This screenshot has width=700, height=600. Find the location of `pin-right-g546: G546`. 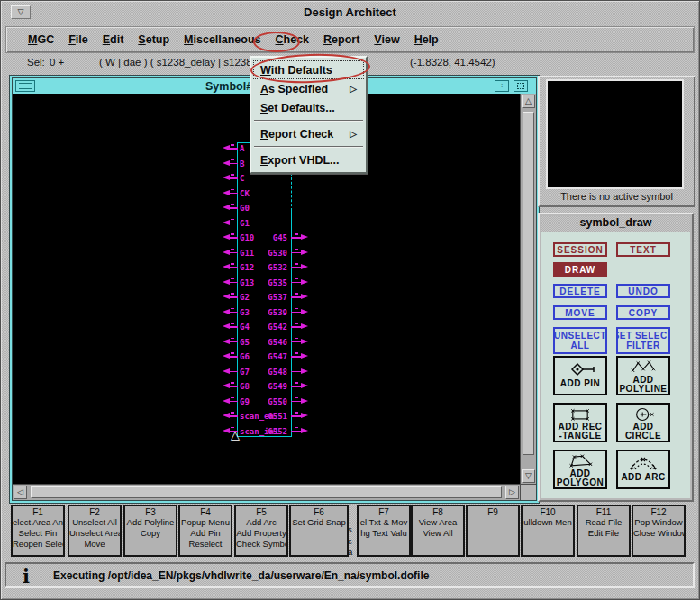

pin-right-g546: G546 is located at coordinates (271, 342).